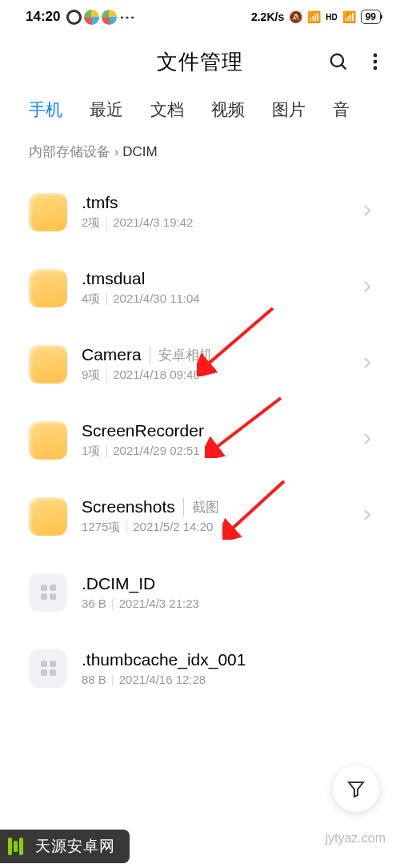 The width and height of the screenshot is (400, 868). What do you see at coordinates (112, 355) in the screenshot?
I see `file-name: Camera` at bounding box center [112, 355].